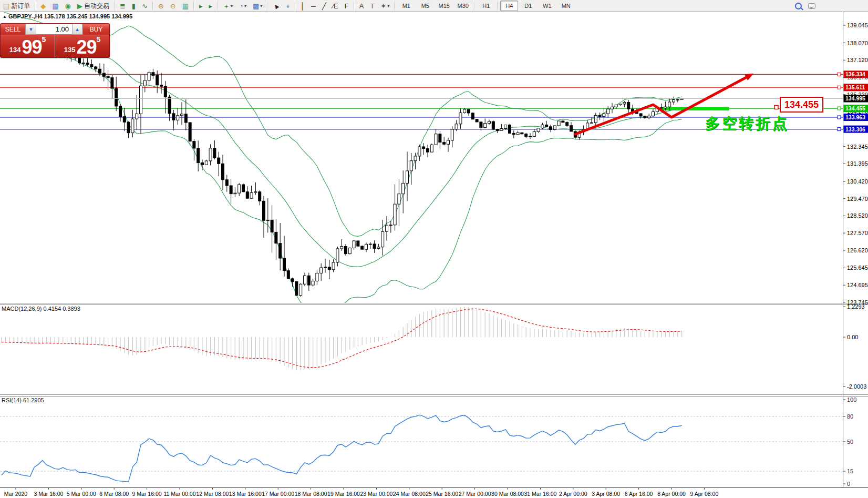 The height and width of the screenshot is (498, 868). Describe the element at coordinates (857, 25) in the screenshot. I see `svg-text: 139.045` at that location.